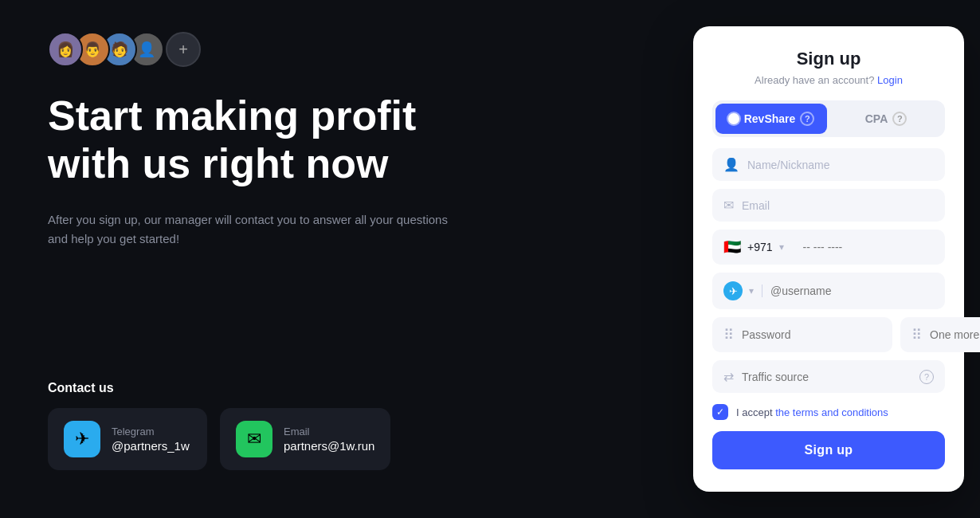  What do you see at coordinates (339, 49) in the screenshot?
I see `avatar-group: 👩 👨 🧑 👤 +` at bounding box center [339, 49].